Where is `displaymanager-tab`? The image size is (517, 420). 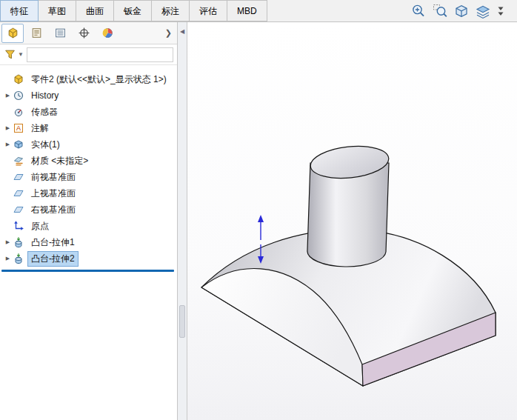 displaymanager-tab is located at coordinates (107, 33).